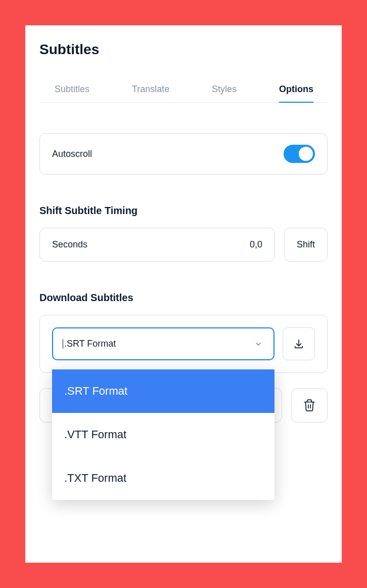 The height and width of the screenshot is (588, 367). What do you see at coordinates (183, 154) in the screenshot?
I see `autoscroll-card: Autoscroll` at bounding box center [183, 154].